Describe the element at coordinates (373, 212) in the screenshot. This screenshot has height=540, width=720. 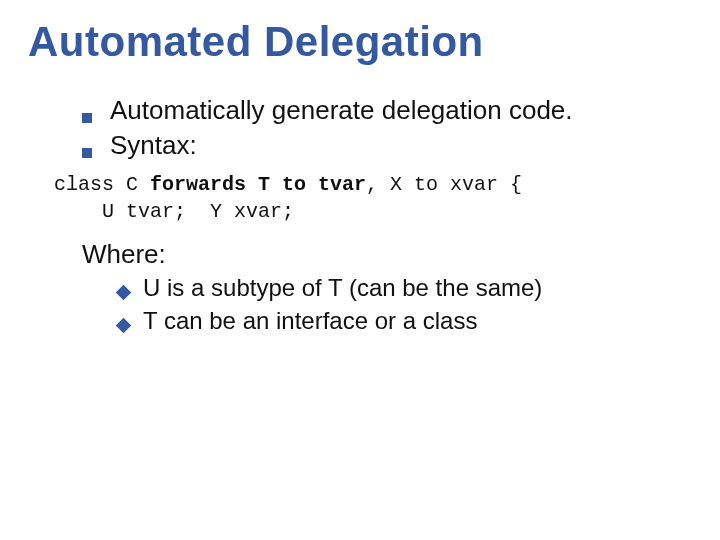
I see `code-line: U tvar; Y xvar;` at that location.